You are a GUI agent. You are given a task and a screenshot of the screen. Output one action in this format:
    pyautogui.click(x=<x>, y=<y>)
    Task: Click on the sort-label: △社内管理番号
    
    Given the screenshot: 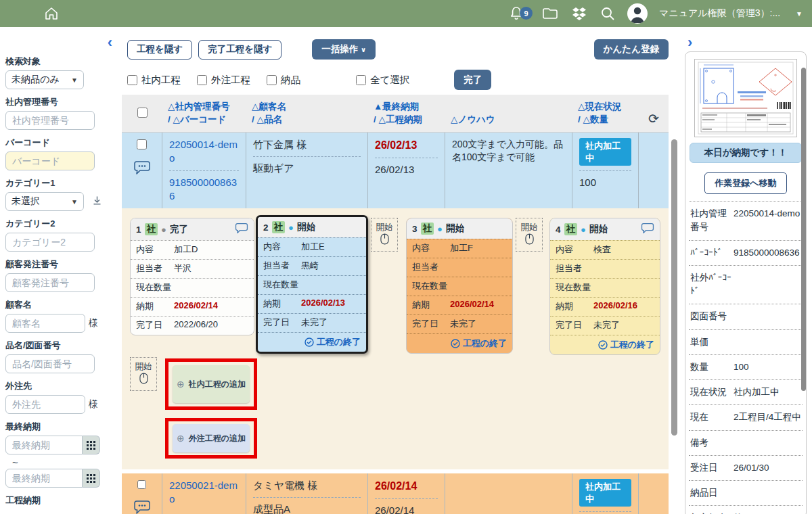 What is the action you would take?
    pyautogui.click(x=204, y=107)
    